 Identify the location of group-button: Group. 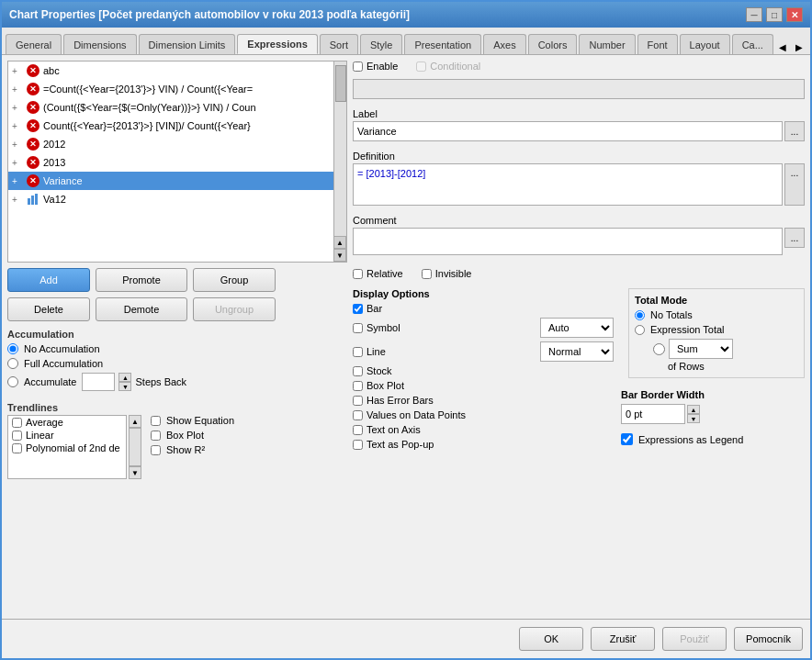
(234, 280).